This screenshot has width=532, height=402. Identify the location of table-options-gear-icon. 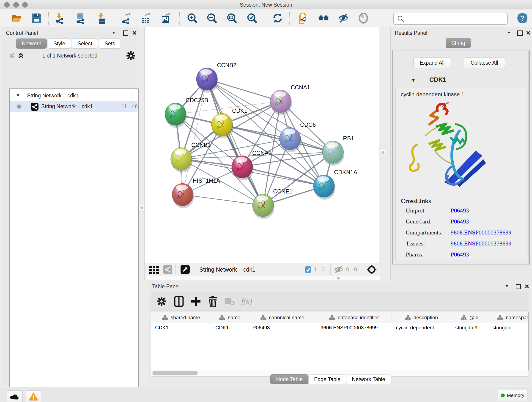
(162, 301).